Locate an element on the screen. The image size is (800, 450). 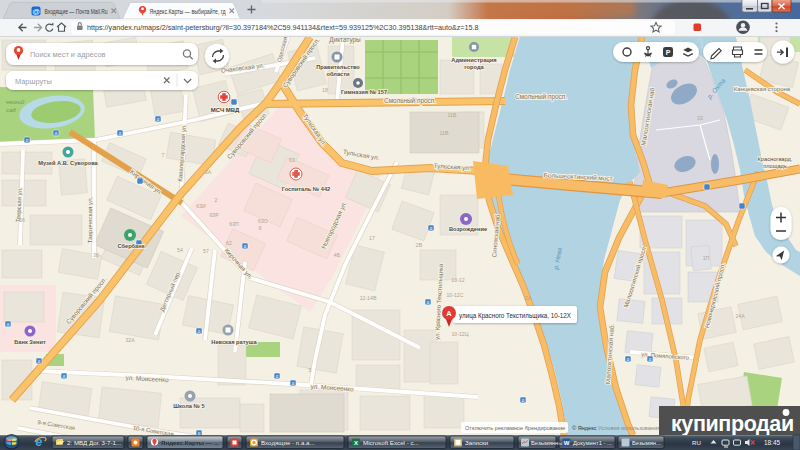
svg-text: Возрождение is located at coordinates (468, 229).